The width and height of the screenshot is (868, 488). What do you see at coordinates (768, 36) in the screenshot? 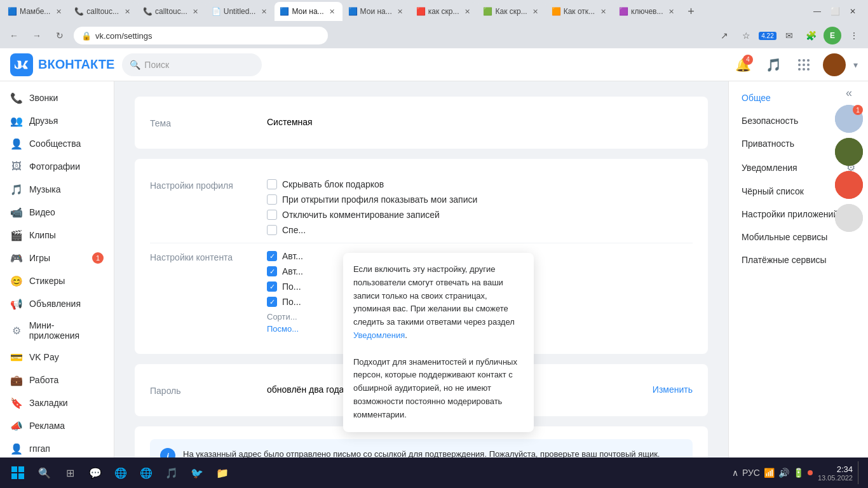
I see `extension-badge: 4.22` at bounding box center [768, 36].